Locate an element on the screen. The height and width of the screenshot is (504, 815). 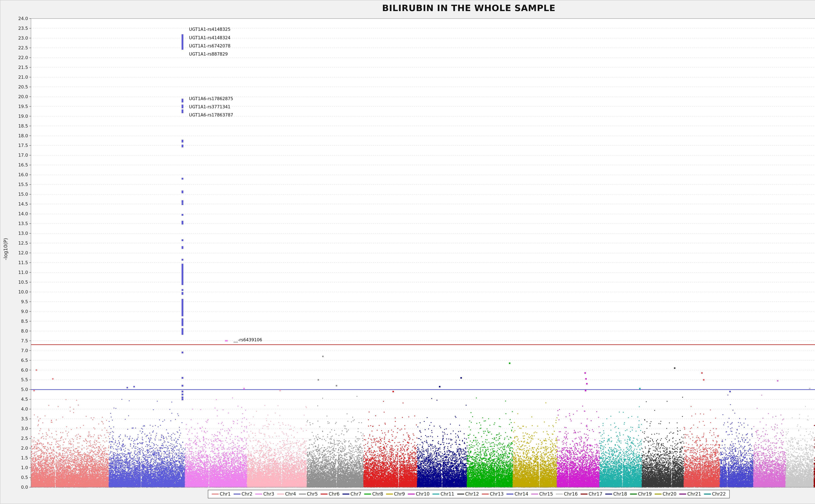
legend-item-chr11: Chr11 is located at coordinates (443, 494).